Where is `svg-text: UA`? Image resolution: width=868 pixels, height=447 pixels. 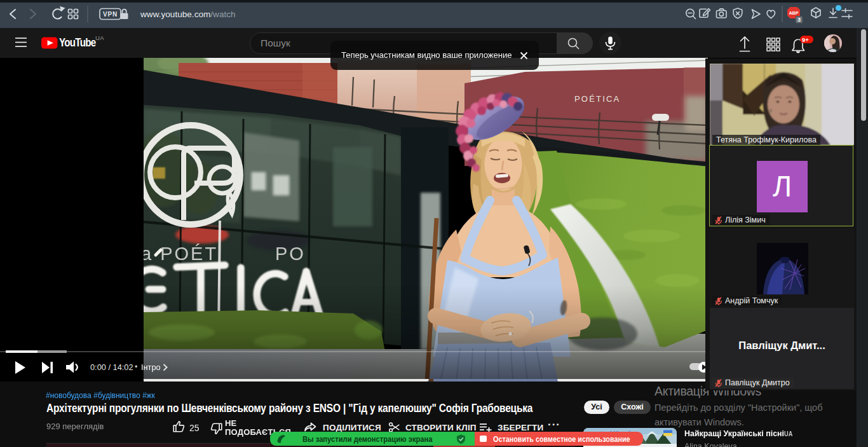
svg-text: UA is located at coordinates (100, 38).